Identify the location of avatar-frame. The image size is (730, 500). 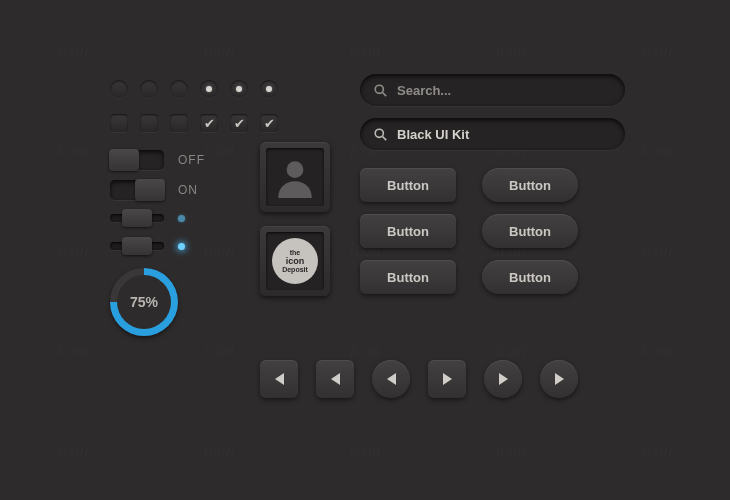
(295, 177).